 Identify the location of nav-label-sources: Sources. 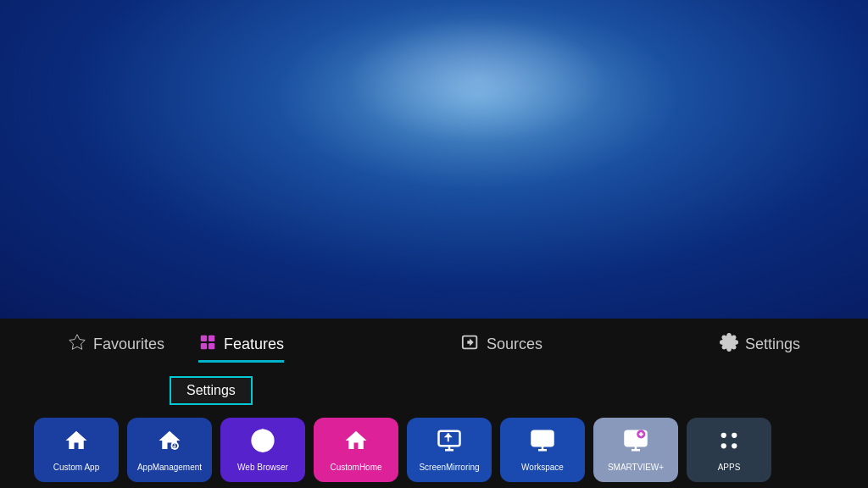
(515, 344).